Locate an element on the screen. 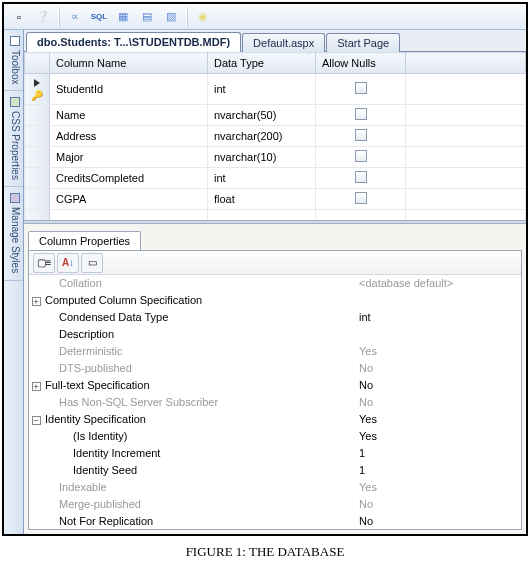 The width and height of the screenshot is (530, 561). expand-icon: − is located at coordinates (36, 420).